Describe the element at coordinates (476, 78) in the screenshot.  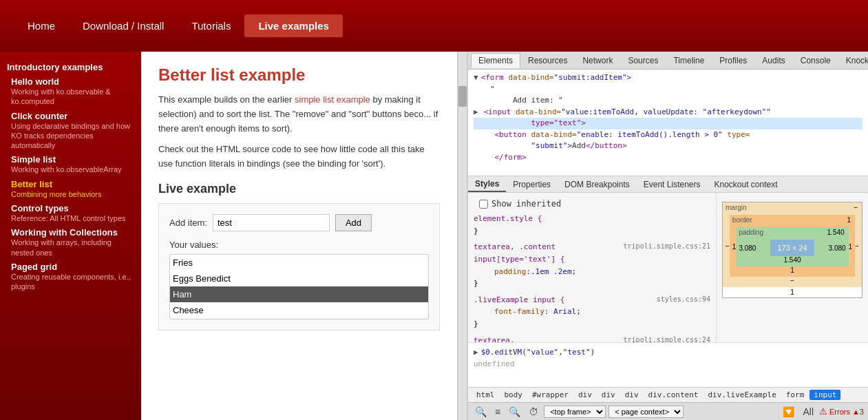
I see `code-arrow: ▼` at that location.